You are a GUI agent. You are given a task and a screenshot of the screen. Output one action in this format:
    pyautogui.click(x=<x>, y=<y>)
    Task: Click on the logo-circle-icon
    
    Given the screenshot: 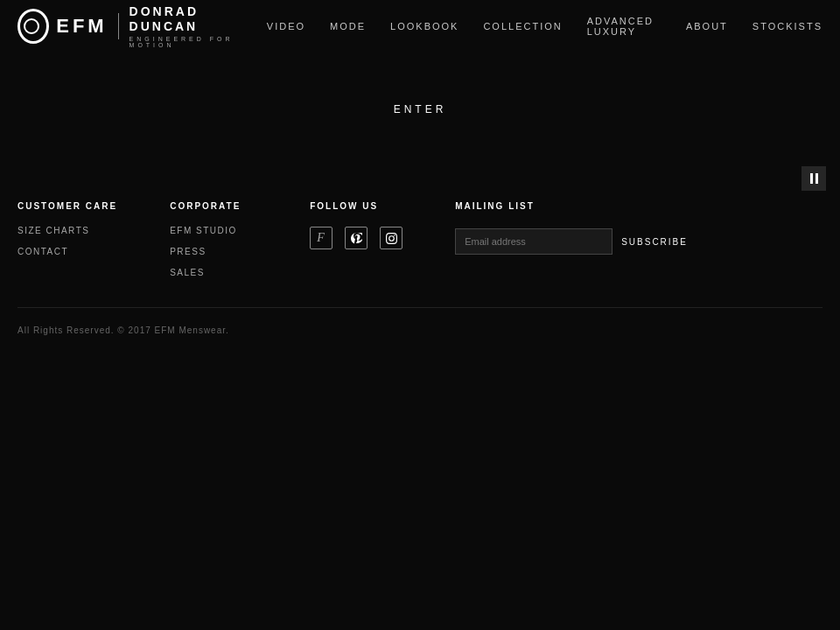 What is the action you would take?
    pyautogui.click(x=33, y=26)
    